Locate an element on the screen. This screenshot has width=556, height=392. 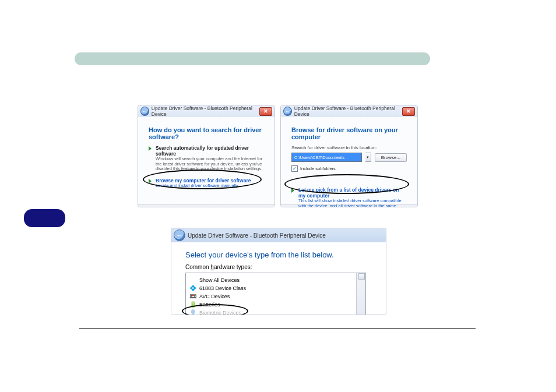
checkmark-icon: ✓ is located at coordinates (295, 169).